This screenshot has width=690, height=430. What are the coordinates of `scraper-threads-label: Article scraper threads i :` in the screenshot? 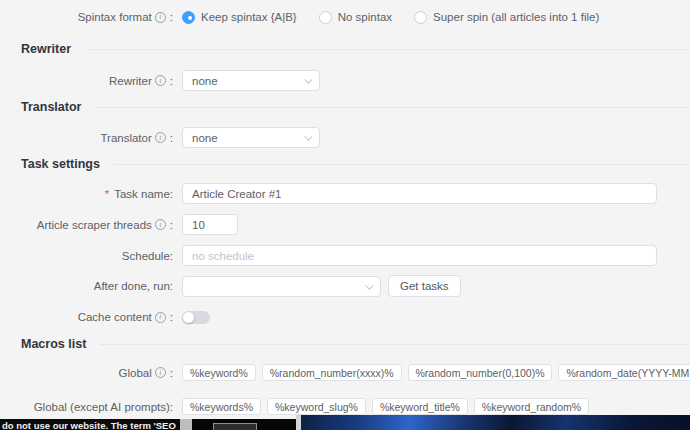 It's located at (88, 225).